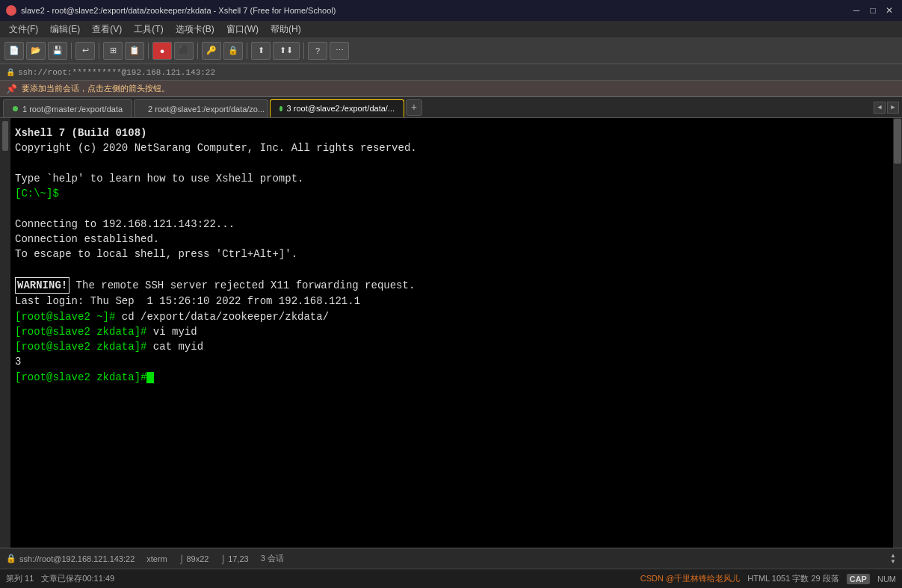  I want to click on tb-new: 📄, so click(14, 51).